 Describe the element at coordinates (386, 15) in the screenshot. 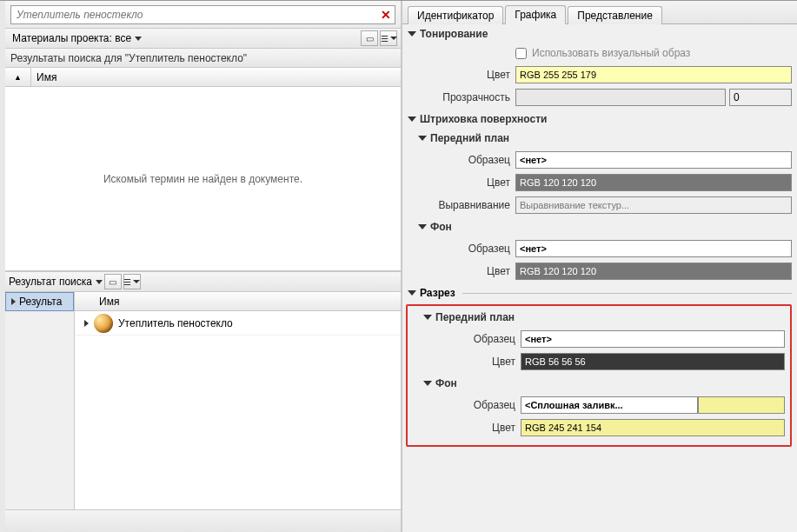

I see `clear-search-icon: ✕` at that location.